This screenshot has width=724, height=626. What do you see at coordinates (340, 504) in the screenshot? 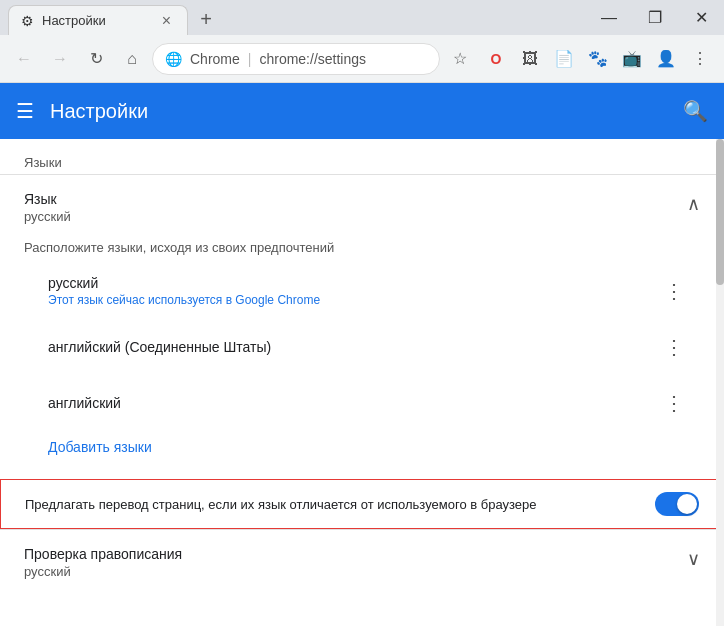
I see `translate-label: Предлагать перевод страниц, если их язык…` at bounding box center [340, 504].